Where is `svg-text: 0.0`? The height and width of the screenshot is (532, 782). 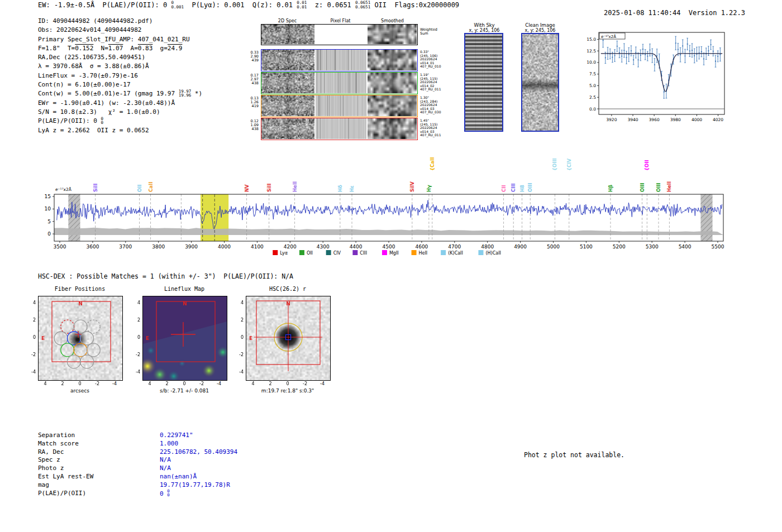 svg-text: 0.0 is located at coordinates (593, 109).